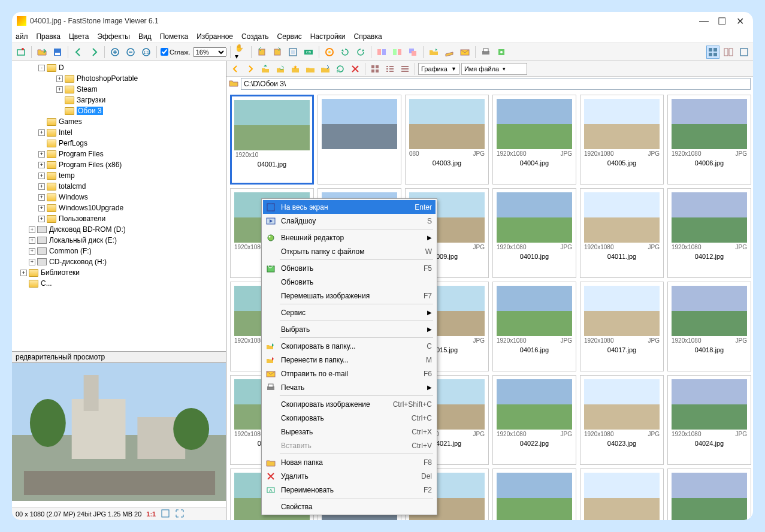 The image size is (765, 532). I want to click on close-button: ✕, so click(740, 21).